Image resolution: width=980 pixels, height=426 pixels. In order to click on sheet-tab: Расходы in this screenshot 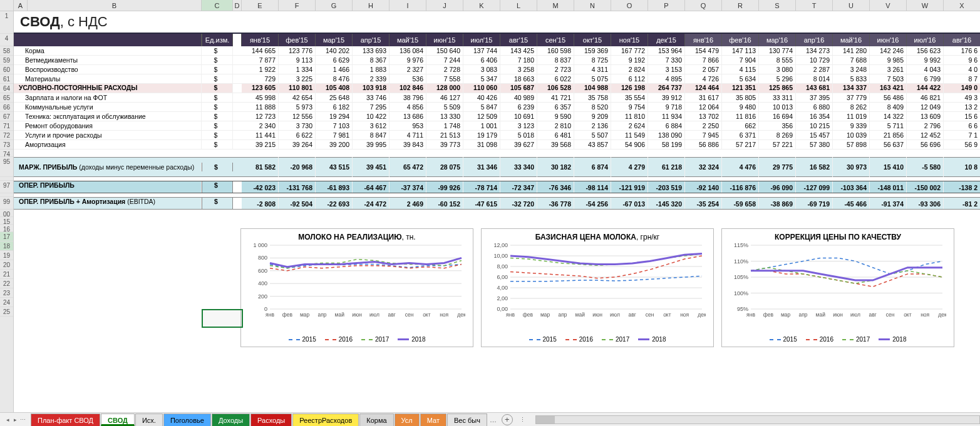, I will do `click(271, 420)`.